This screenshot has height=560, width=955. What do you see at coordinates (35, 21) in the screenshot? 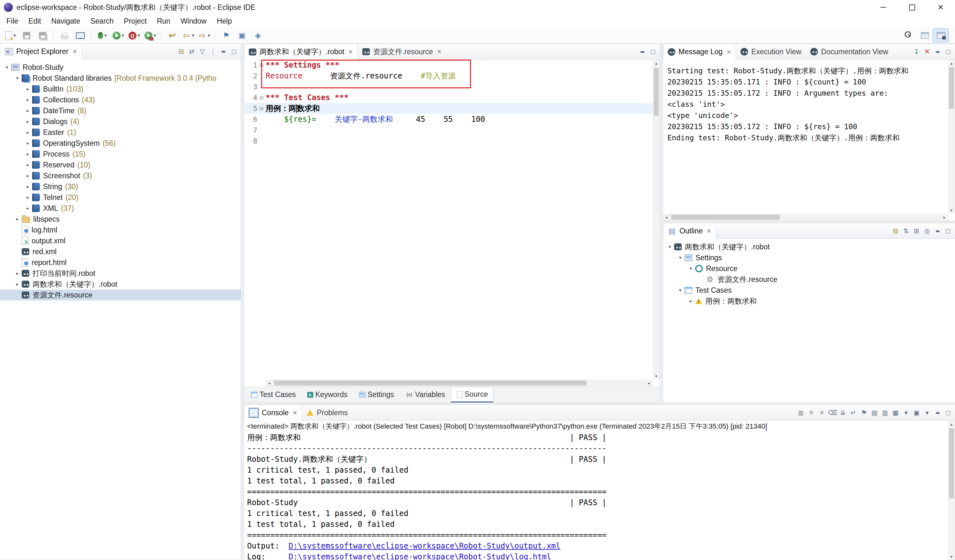
I see `menu-edit: Edit` at bounding box center [35, 21].